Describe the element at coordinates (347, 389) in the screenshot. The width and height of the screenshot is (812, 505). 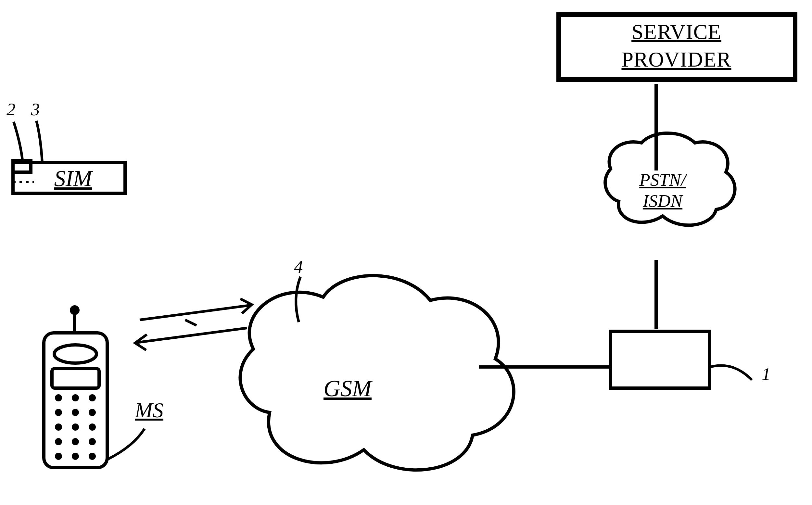
I see `gsm-label: GSM` at that location.